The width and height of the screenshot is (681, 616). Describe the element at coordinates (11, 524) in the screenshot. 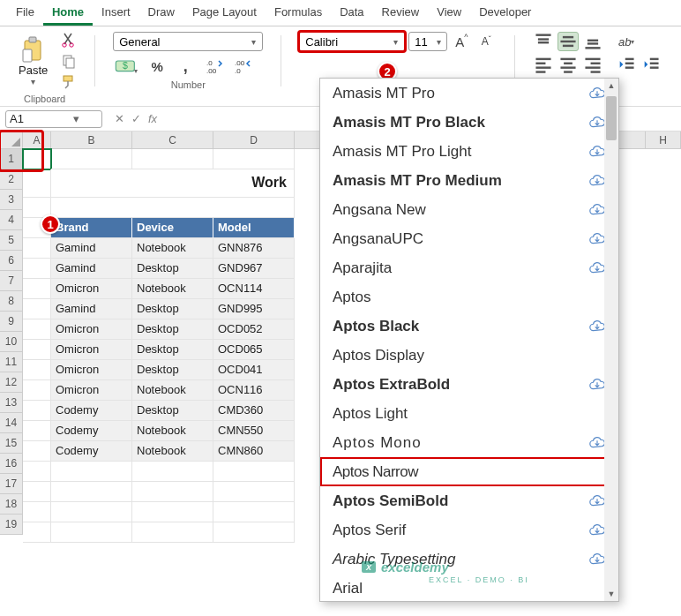

I see `row-header: 19` at that location.